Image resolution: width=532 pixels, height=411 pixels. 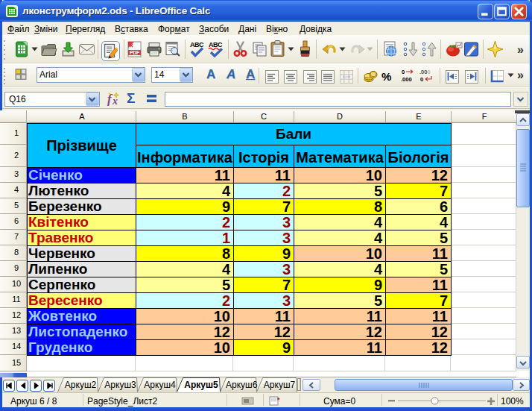 What do you see at coordinates (115, 101) in the screenshot?
I see `svg-text: x` at bounding box center [115, 101].